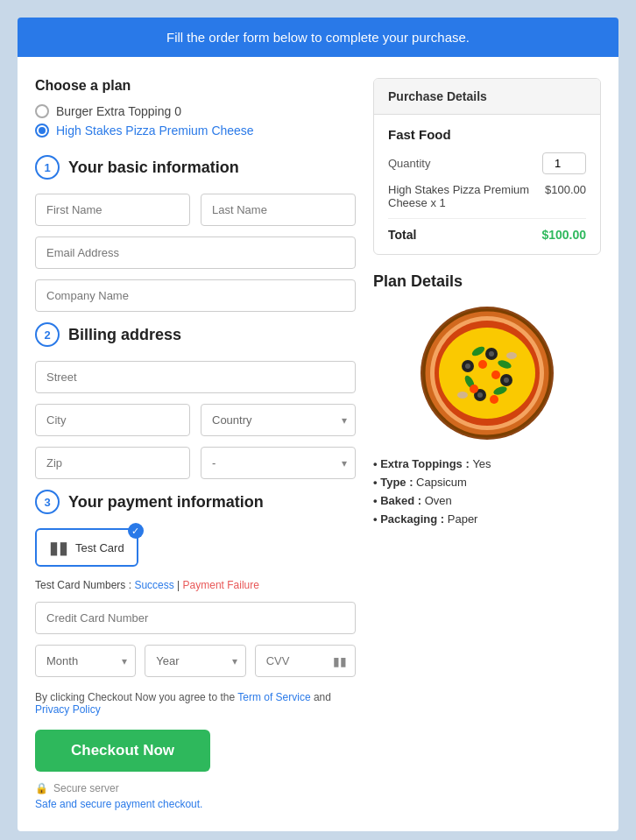 The width and height of the screenshot is (636, 840). I want to click on total-price: $100.00, so click(564, 235).